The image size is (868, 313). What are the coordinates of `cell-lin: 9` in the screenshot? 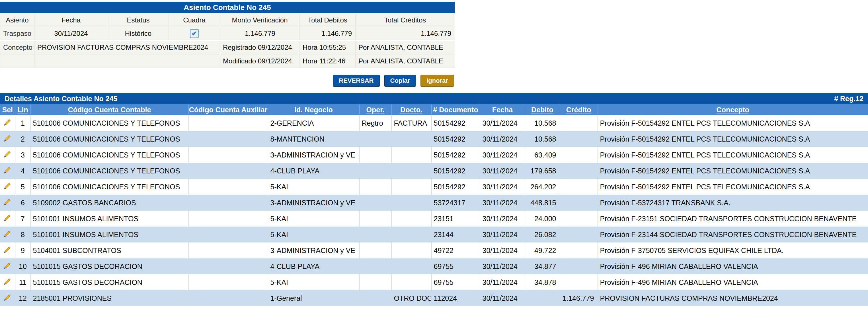 It's located at (23, 250).